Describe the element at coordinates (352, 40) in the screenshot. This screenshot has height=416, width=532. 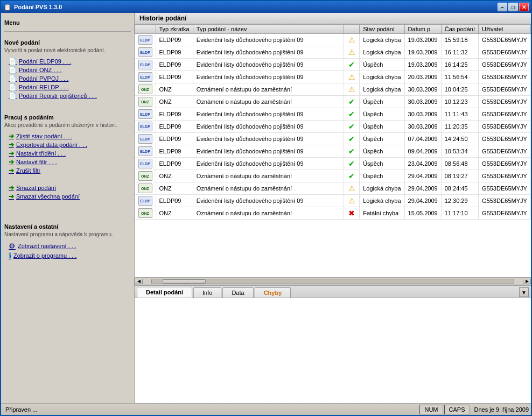
I see `warning-triangle-icon: ⚠` at that location.